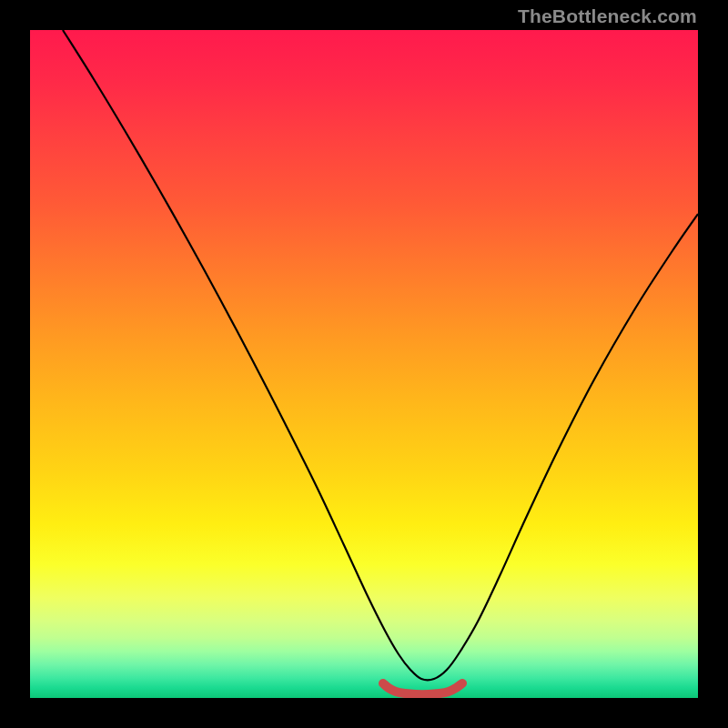 This screenshot has width=728, height=728. Describe the element at coordinates (422, 689) in the screenshot. I see `red-valley-marker` at that location.